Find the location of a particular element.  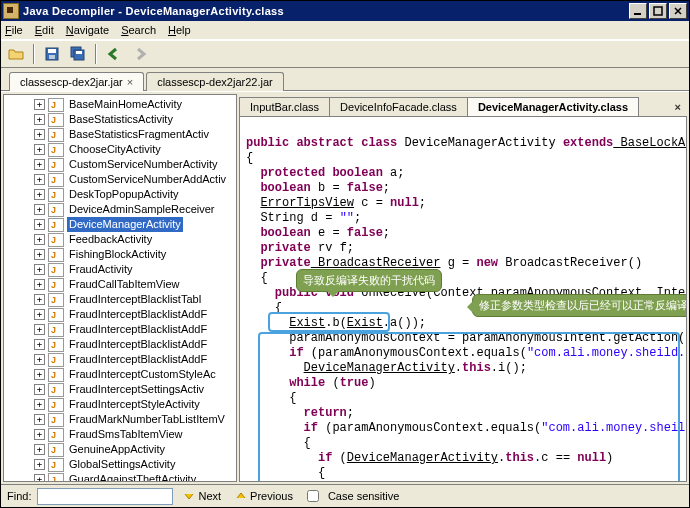

tree-node: DeviceManagerActivity is located at coordinates (121, 224).